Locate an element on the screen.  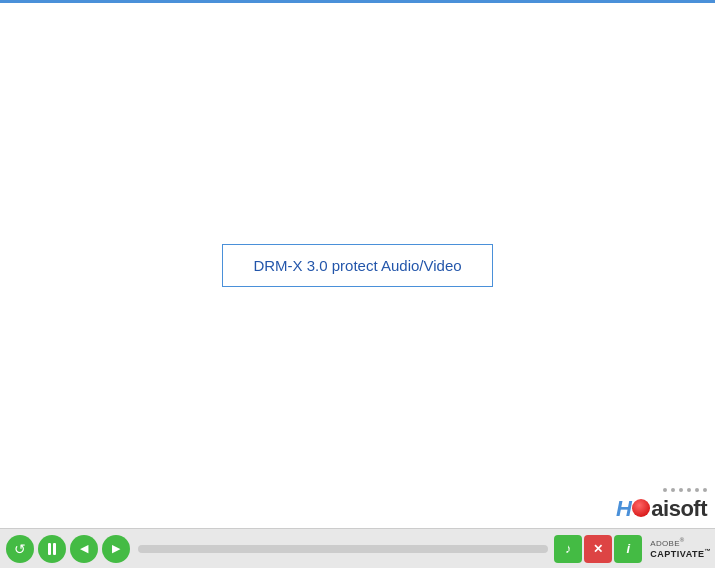
back-button: ◀ is located at coordinates (84, 549).